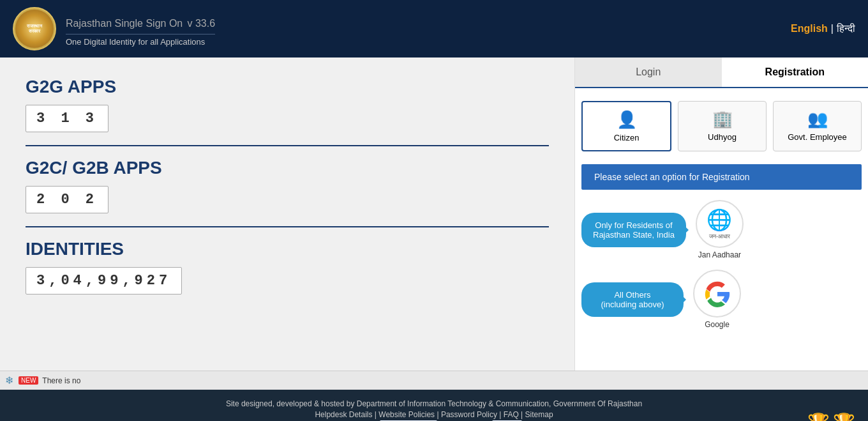  Describe the element at coordinates (722, 126) in the screenshot. I see `udhyog-button: 🏢 Udhyog` at that location.